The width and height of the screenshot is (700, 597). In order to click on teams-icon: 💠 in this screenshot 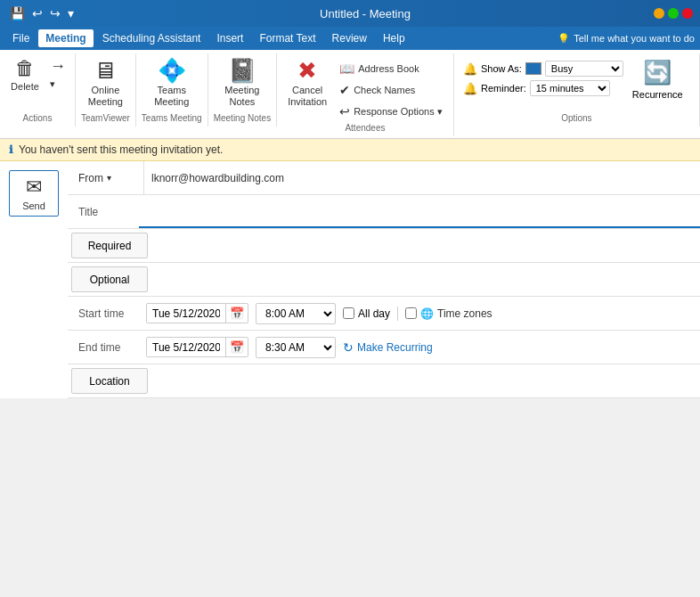, I will do `click(172, 70)`.